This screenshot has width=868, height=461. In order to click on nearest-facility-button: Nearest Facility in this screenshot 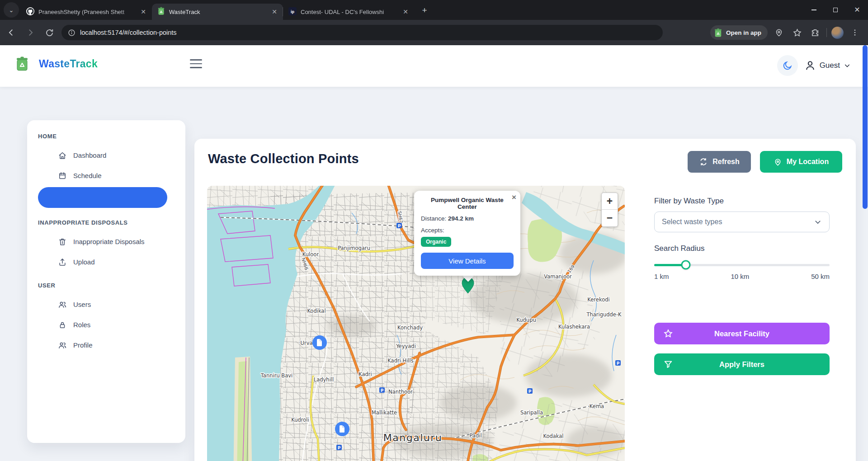, I will do `click(742, 334)`.